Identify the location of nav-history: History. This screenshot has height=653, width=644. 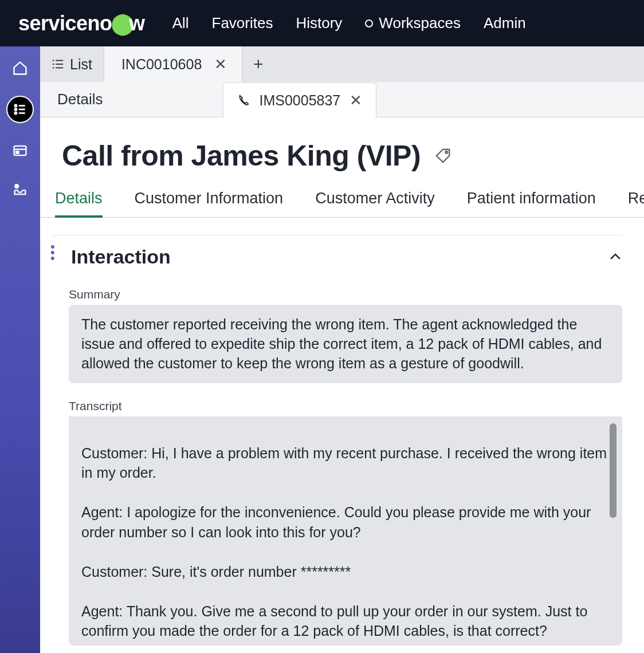
(319, 23).